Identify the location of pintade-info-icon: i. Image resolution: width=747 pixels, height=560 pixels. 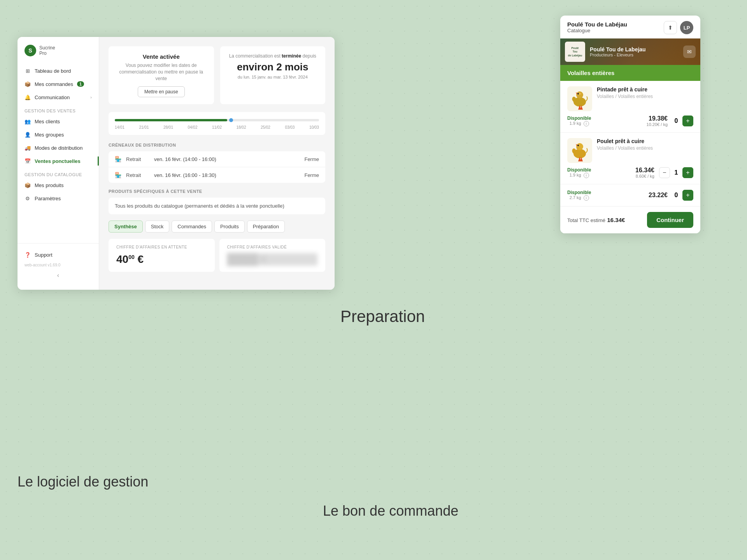
(586, 124).